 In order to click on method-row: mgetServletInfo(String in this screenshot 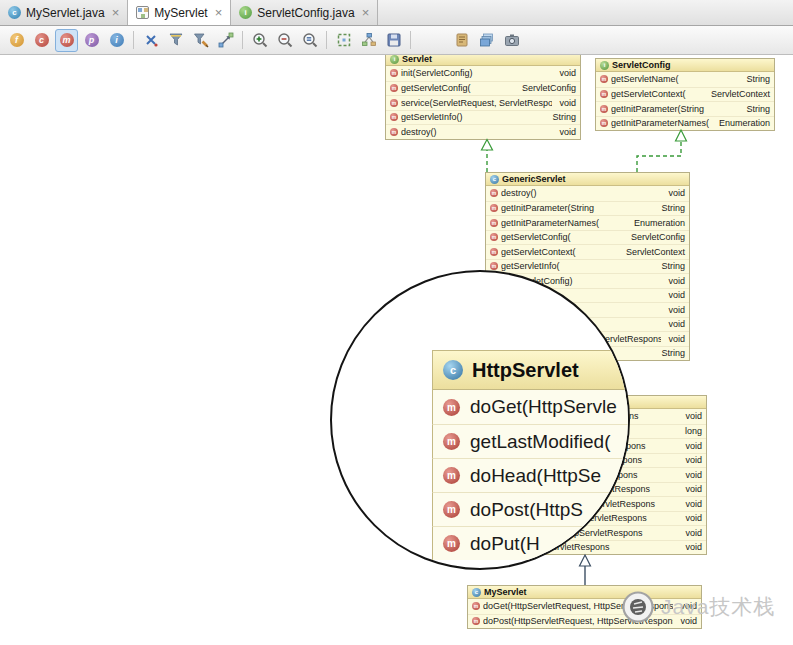, I will do `click(588, 266)`.